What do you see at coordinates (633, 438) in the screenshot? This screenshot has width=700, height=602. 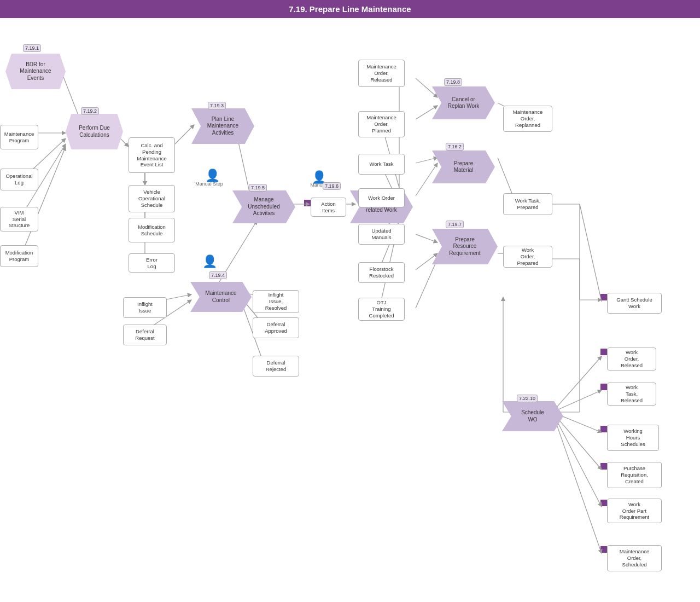 I see `node-working-hours: Working Hours Schedules` at bounding box center [633, 438].